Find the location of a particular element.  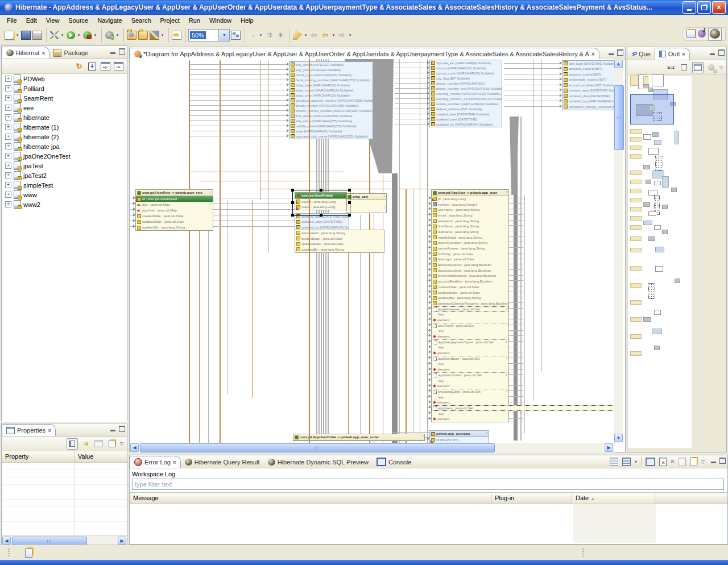

pin-button is located at coordinates (112, 444).